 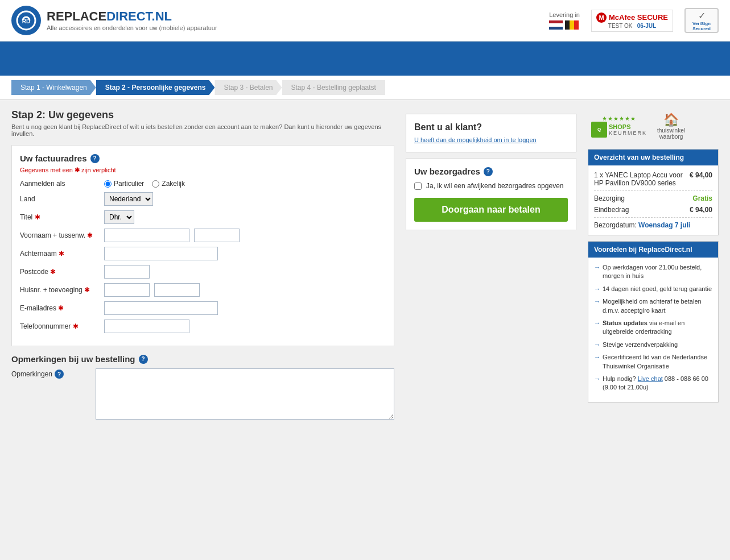 What do you see at coordinates (702, 20) in the screenshot?
I see `verisign-box: ✓ VeriSign Secured` at bounding box center [702, 20].